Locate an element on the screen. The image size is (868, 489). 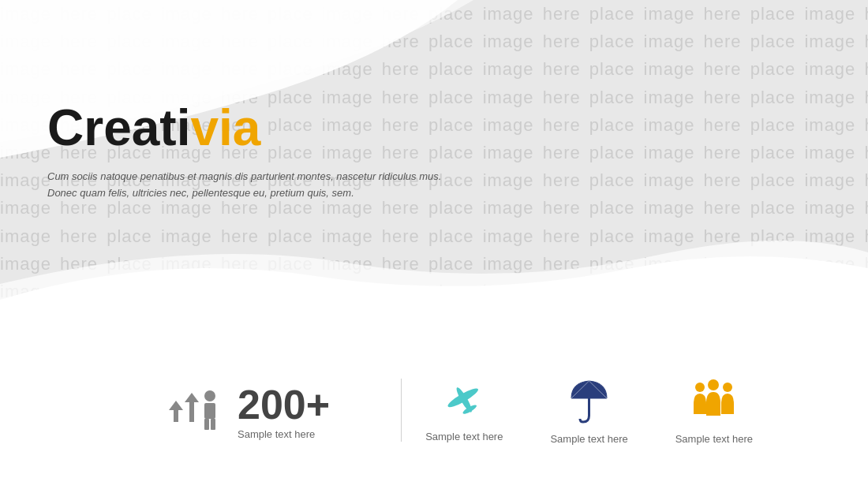
main-stat-number: 200+ Sample text here is located at coordinates (284, 410).